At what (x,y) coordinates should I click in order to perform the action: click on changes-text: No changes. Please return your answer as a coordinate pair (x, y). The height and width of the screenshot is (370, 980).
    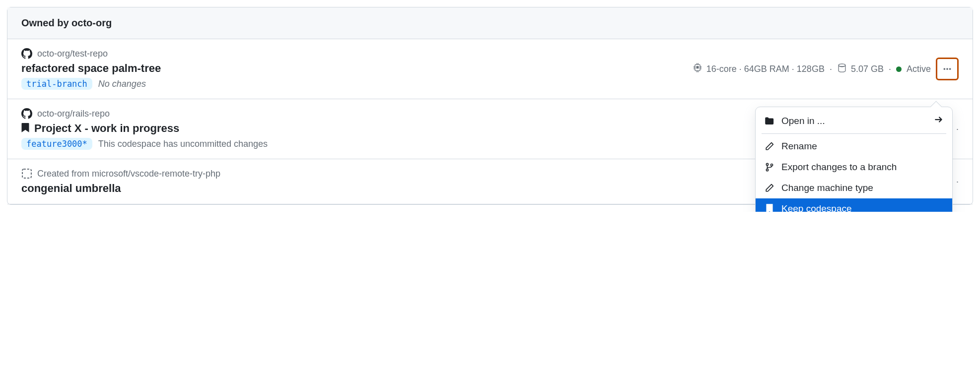
    Looking at the image, I should click on (122, 84).